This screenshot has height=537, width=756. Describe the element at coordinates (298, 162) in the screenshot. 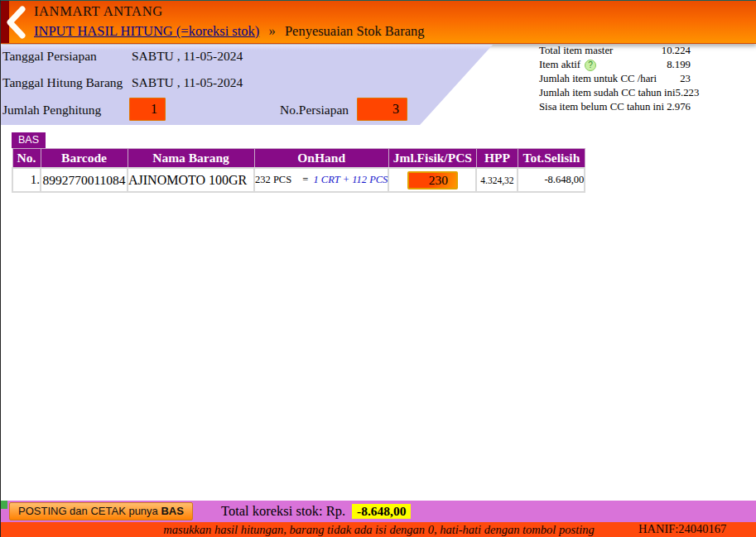

I see `stock-table-area: BAS No. Barcode Nama Barang OnHand Jml.F…` at that location.